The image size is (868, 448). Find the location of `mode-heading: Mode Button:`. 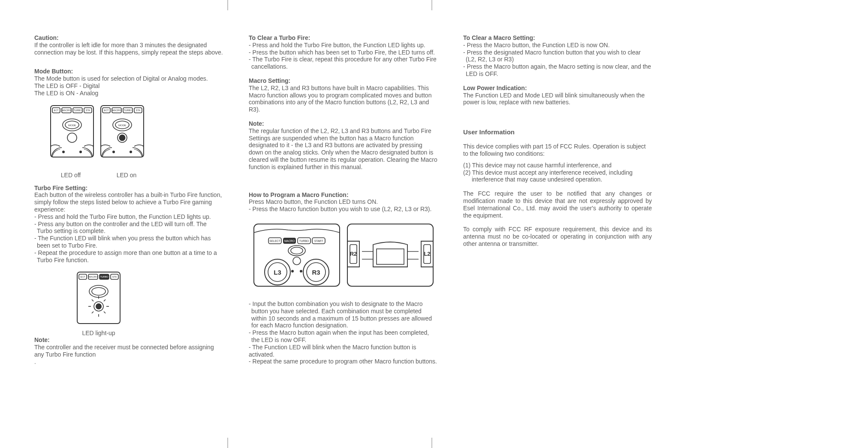

mode-heading: Mode Button: is located at coordinates (129, 71).